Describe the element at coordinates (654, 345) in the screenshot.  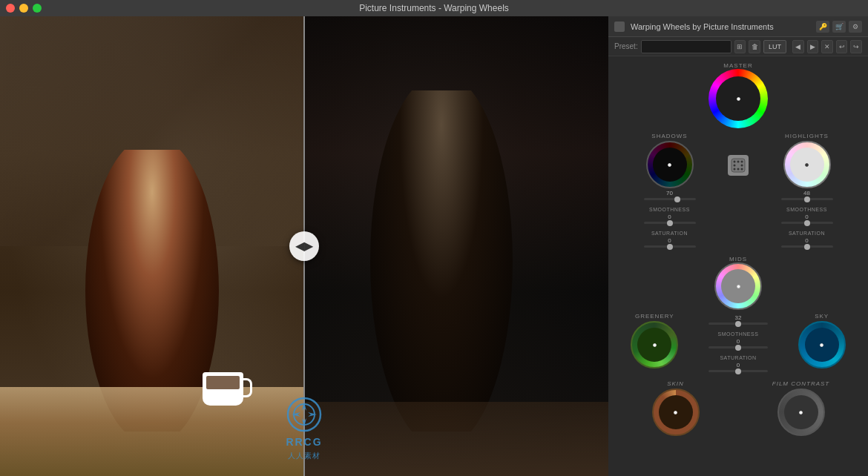
I see `greenery-wheel-inner` at that location.